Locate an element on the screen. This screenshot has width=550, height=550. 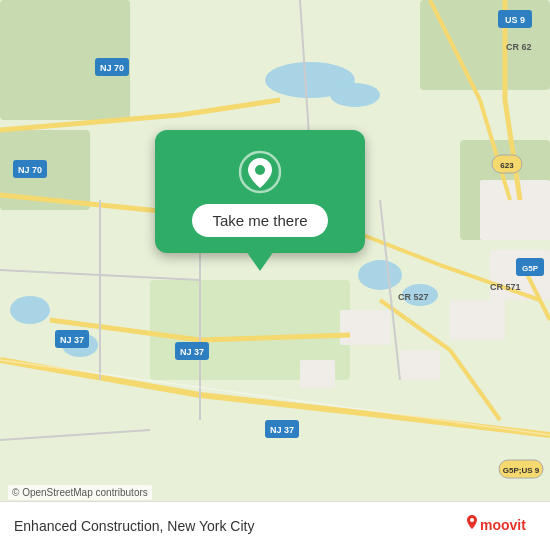
svg-text: G5P is located at coordinates (530, 268).